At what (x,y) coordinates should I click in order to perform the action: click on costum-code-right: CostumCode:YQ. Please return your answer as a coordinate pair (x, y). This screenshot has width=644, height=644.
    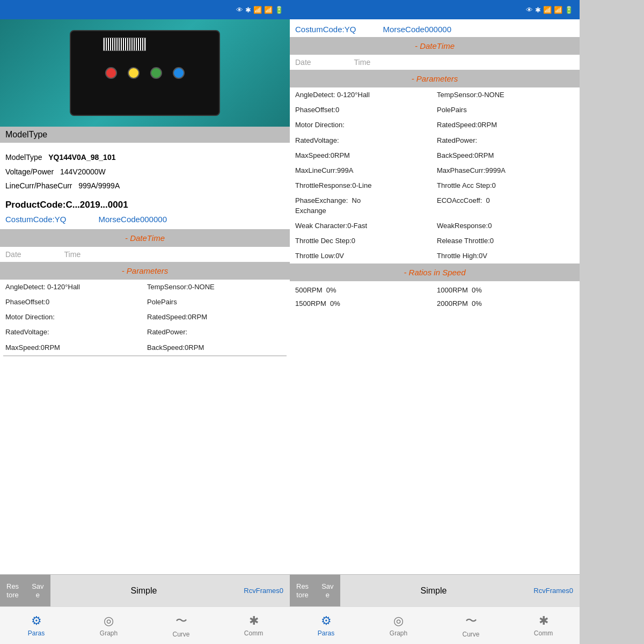
    Looking at the image, I should click on (325, 29).